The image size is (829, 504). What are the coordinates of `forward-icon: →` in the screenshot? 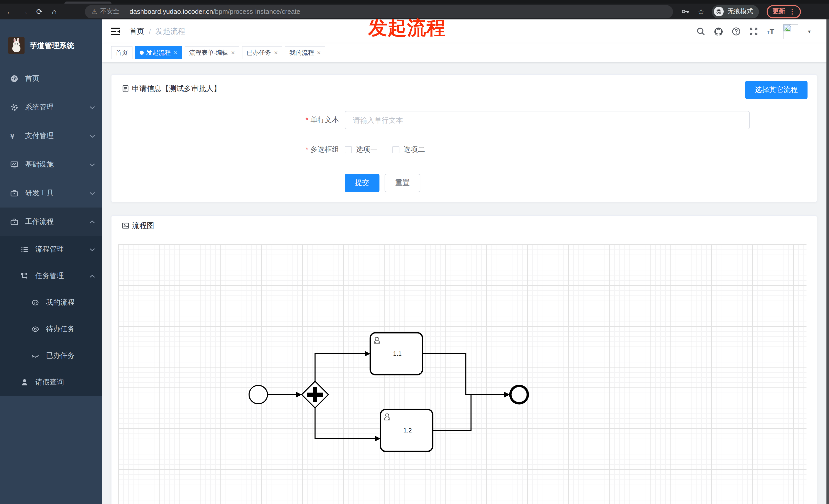 It's located at (25, 11).